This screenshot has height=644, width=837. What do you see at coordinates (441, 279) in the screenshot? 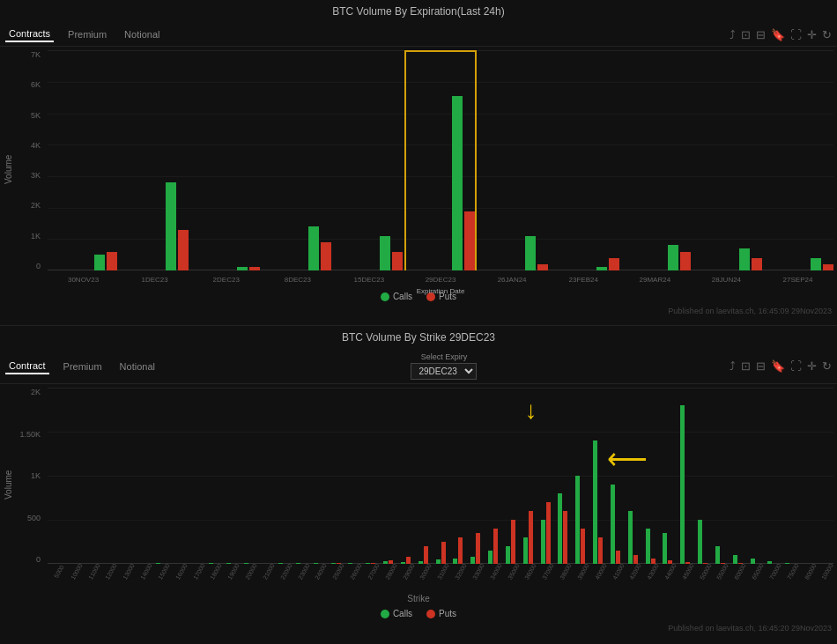
I see `chart1-x-axis: 30NOV231DEC232DEC238DEC2315DEC2329DEC232…` at bounding box center [441, 279].